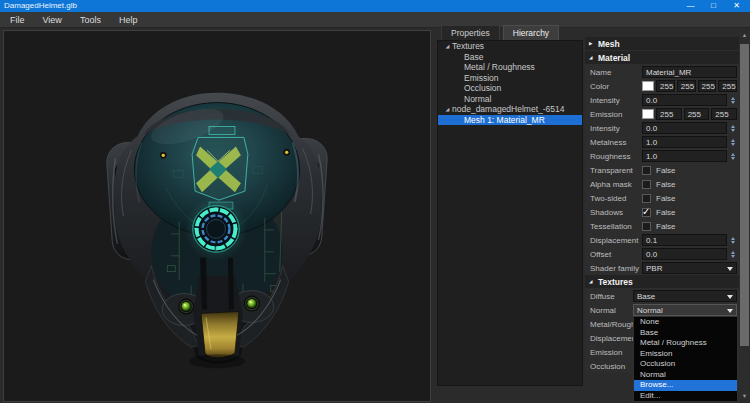 The width and height of the screenshot is (750, 403). I want to click on property-control: Normal, so click(685, 310).